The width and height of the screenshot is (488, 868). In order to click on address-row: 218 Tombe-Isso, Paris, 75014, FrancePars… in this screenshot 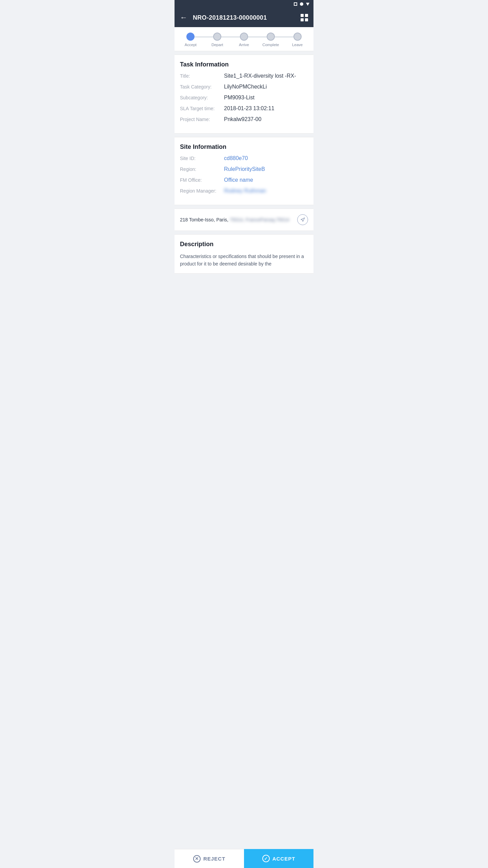, I will do `click(244, 220)`.